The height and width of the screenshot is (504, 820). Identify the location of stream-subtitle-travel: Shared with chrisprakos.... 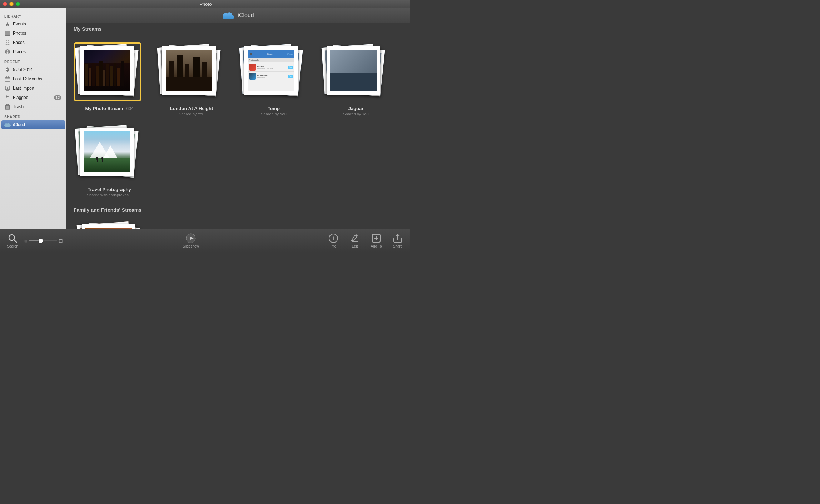
(109, 195).